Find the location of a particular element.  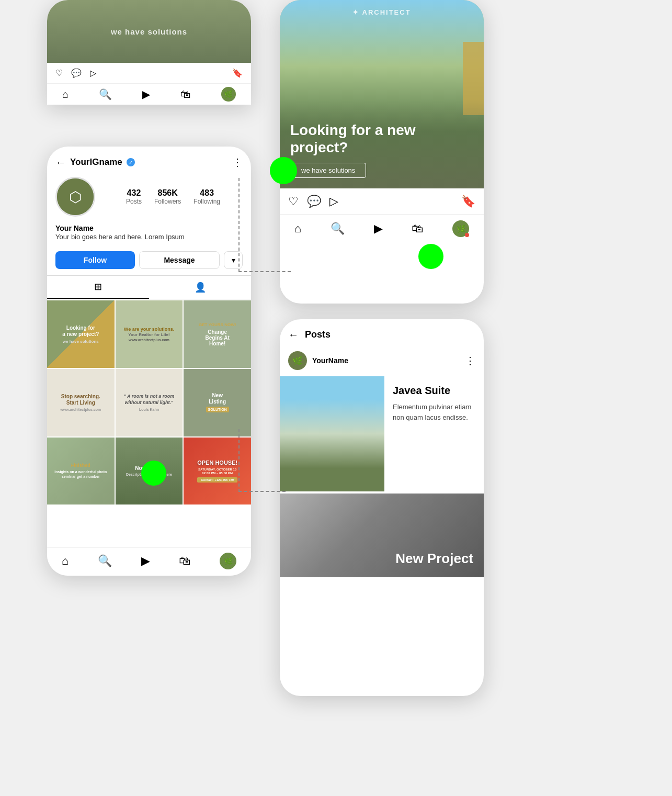

nav-search-icon2: 🔍 is located at coordinates (338, 229).